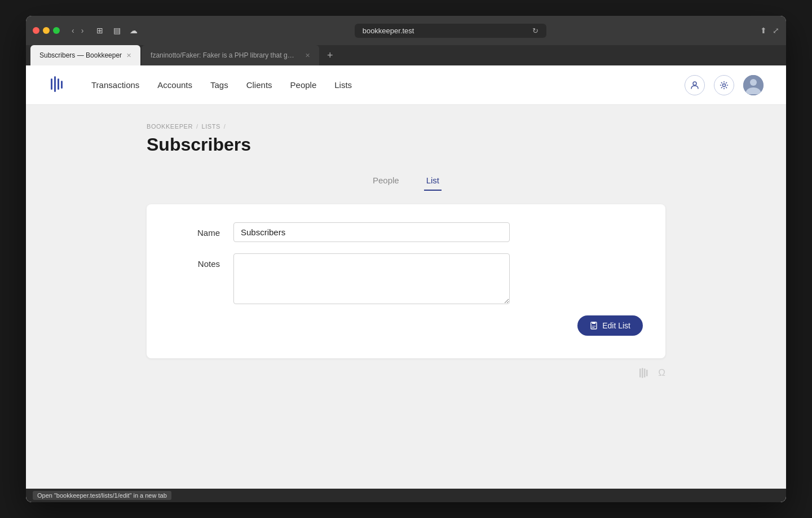  Describe the element at coordinates (330, 55) in the screenshot. I see `new-tab-button: +` at that location.